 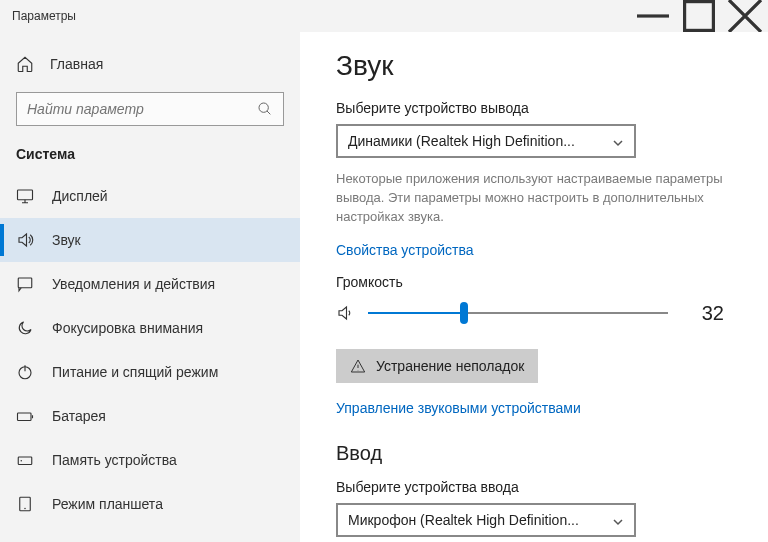 What do you see at coordinates (25, 64) in the screenshot?
I see `home-icon` at bounding box center [25, 64].